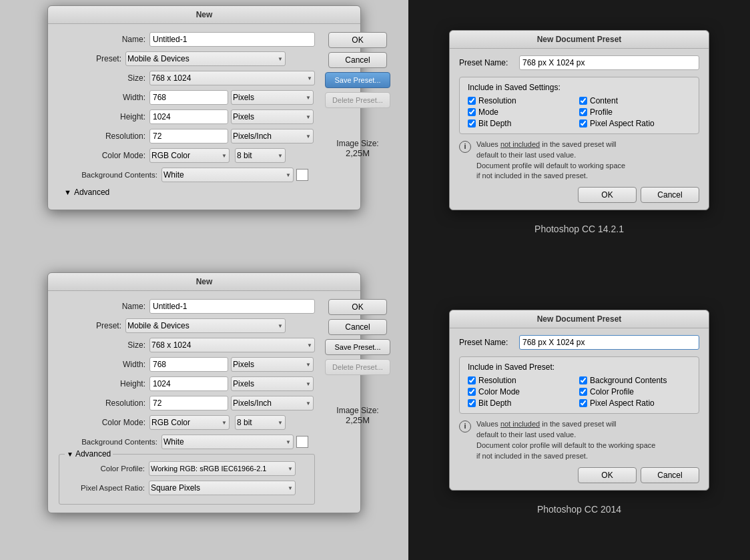 The height and width of the screenshot is (560, 750). What do you see at coordinates (189, 136) in the screenshot?
I see `resolution-input-top` at bounding box center [189, 136].